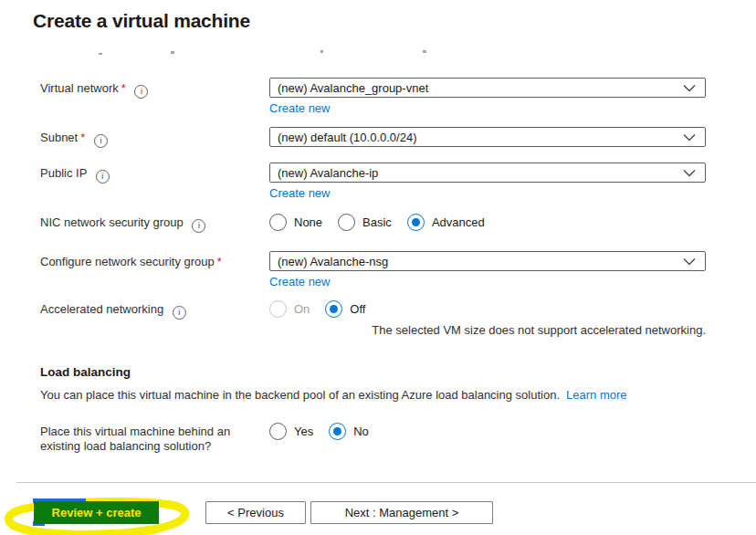 This screenshot has height=535, width=756. Describe the element at coordinates (289, 309) in the screenshot. I see `radio-on: On` at that location.